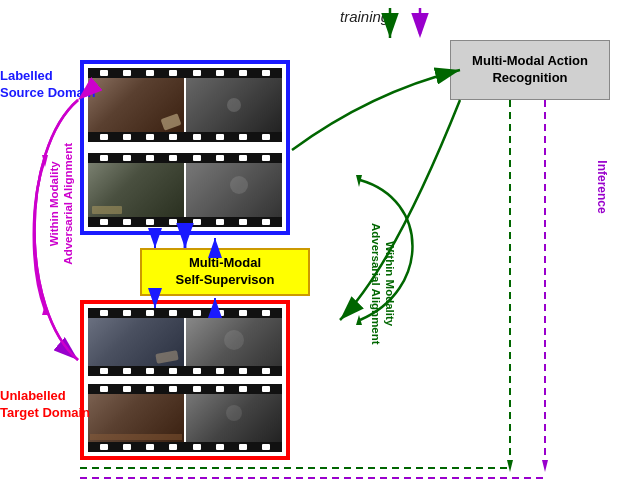 This screenshot has width=640, height=500. I want to click on action-recognition-box: Multi-Modal Action Recognition, so click(530, 70).